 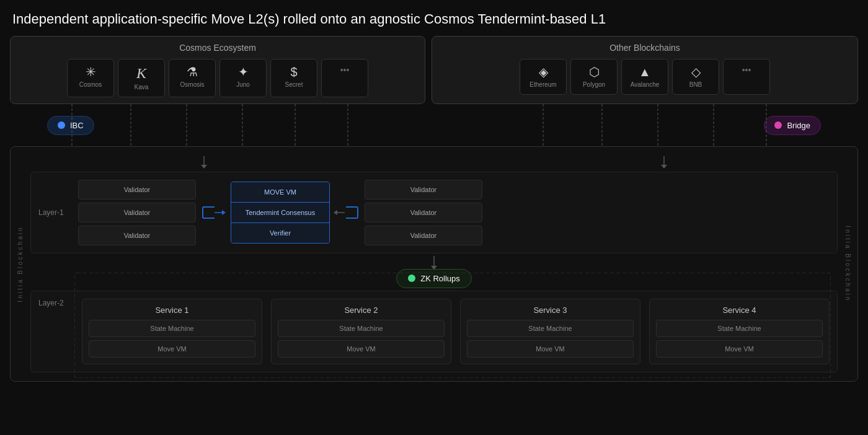 I want to click on service-1-box: Service 1 State Machine Move VM, so click(x=172, y=332).